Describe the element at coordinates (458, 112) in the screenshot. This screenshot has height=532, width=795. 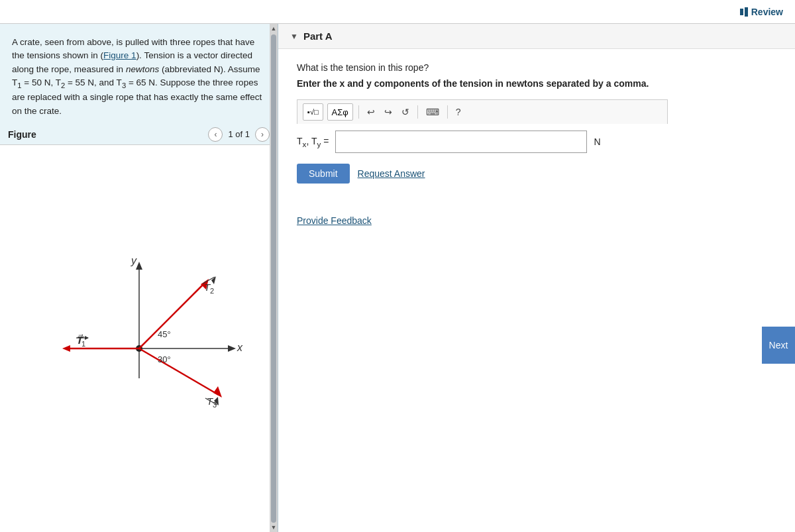
I see `help-button: ?` at that location.